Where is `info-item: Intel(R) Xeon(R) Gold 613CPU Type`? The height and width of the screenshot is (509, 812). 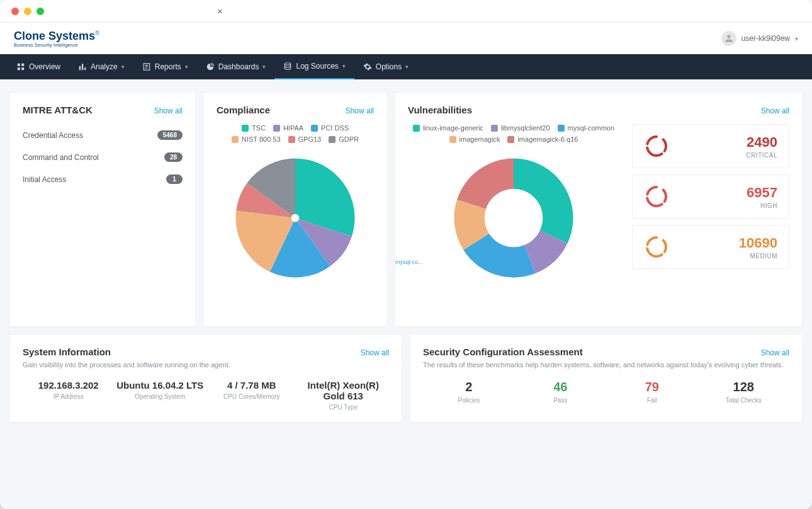
info-item: Intel(R) Xeon(R) Gold 613CPU Type is located at coordinates (344, 396).